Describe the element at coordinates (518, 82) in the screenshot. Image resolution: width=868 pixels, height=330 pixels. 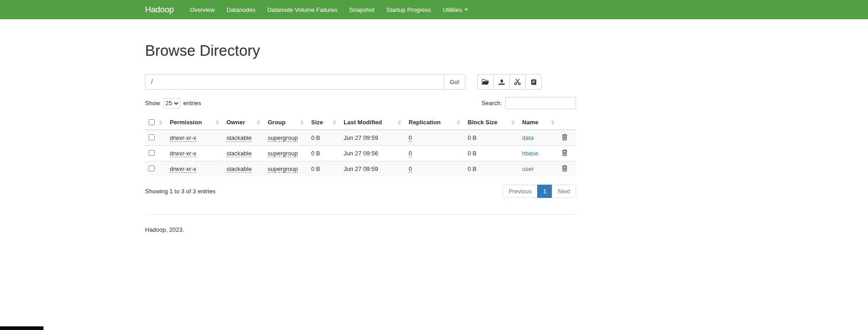
I see `scissors-icon` at that location.